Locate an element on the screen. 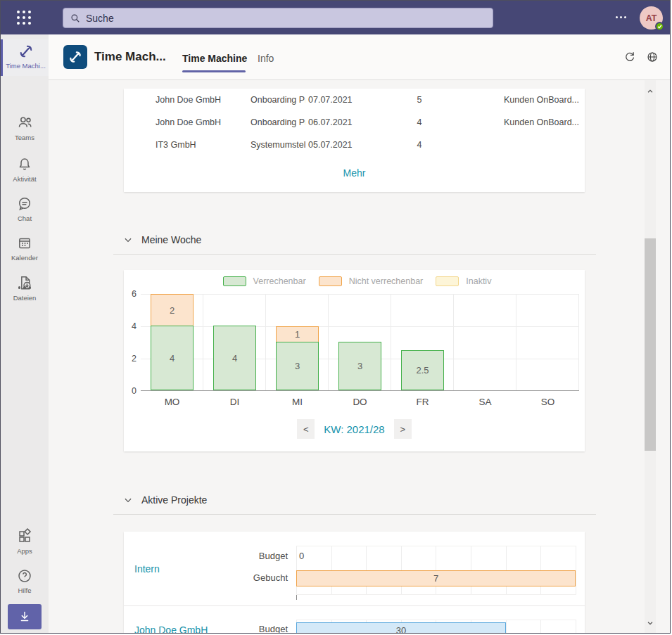 This screenshot has width=672, height=635. budget-bar-john-doe: 30 is located at coordinates (401, 628).